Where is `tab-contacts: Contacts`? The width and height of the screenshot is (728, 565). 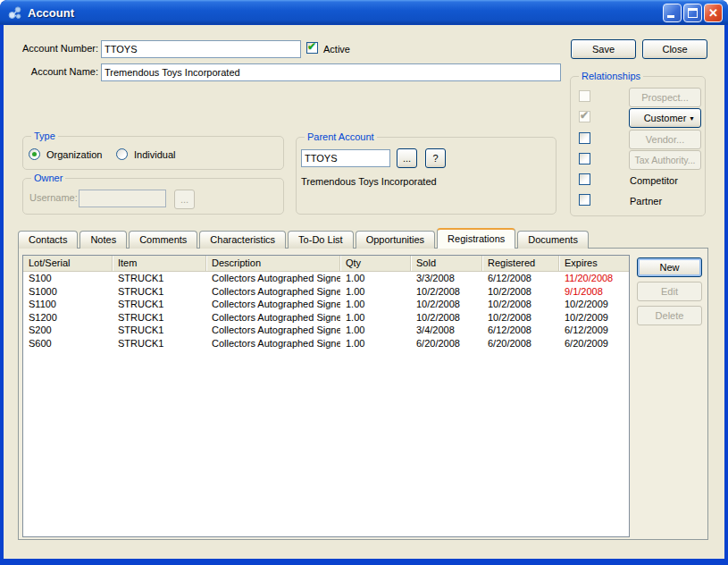
tab-contacts: Contacts is located at coordinates (48, 240).